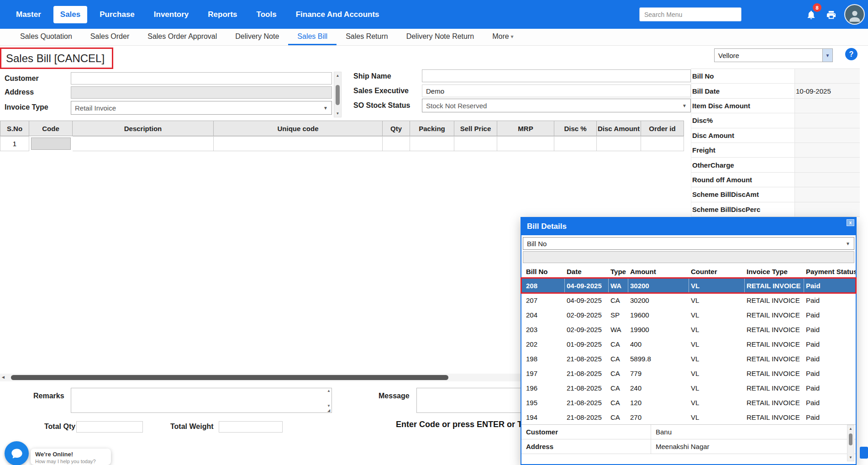 Image resolution: width=868 pixels, height=465 pixels. I want to click on item-cell-sno: 1, so click(15, 143).